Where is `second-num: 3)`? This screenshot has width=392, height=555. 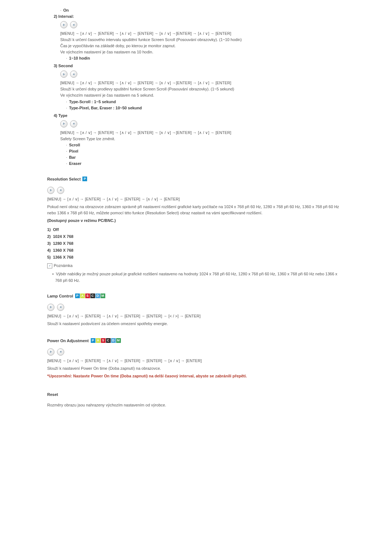
second-num: 3) is located at coordinates (56, 66).